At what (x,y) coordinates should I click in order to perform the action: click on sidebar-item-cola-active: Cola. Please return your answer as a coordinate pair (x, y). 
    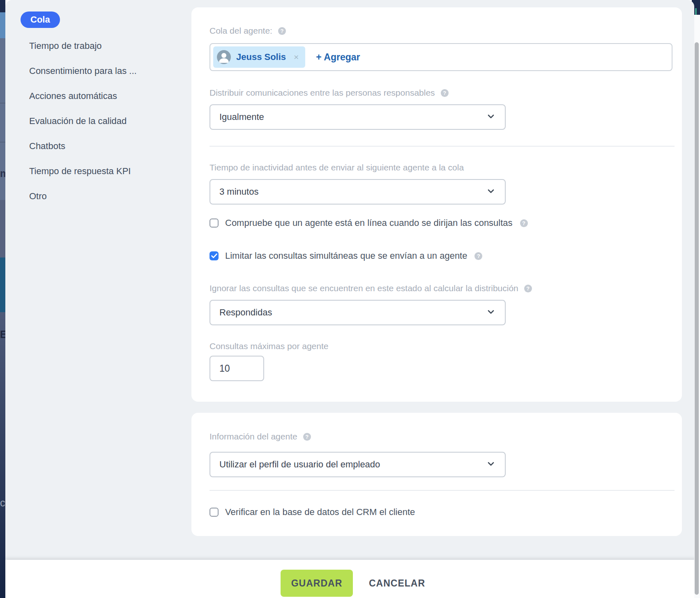
    Looking at the image, I should click on (40, 20).